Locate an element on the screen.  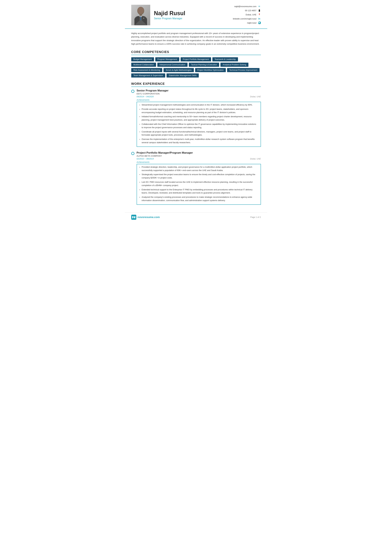
skype-text: najid.rusul is located at coordinates (252, 23).